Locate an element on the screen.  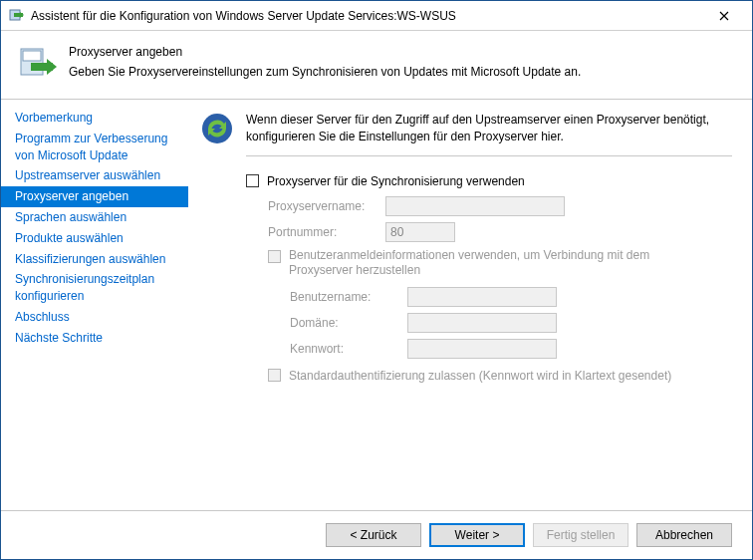
wizard-header: Proxyserver angeben Geben Sie Proxyserve… is located at coordinates (376, 66).